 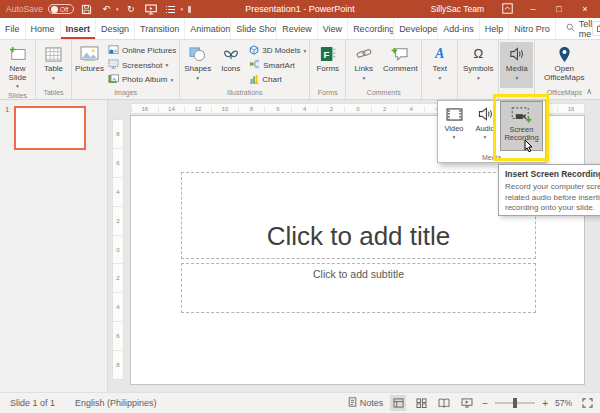 What do you see at coordinates (444, 403) in the screenshot?
I see `reading-view-button` at bounding box center [444, 403].